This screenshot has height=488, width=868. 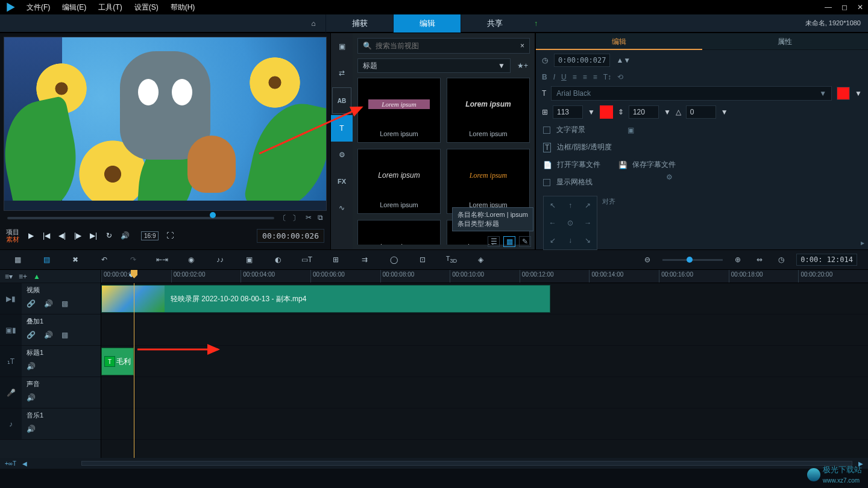 What do you see at coordinates (165, 124) in the screenshot?
I see `preview-viewport` at bounding box center [165, 124].